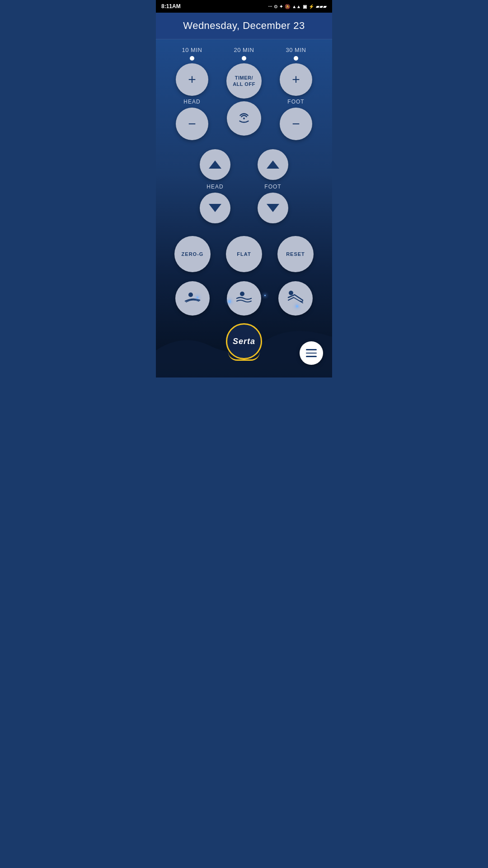  I want to click on bottom-area: Serta, so click(244, 346).